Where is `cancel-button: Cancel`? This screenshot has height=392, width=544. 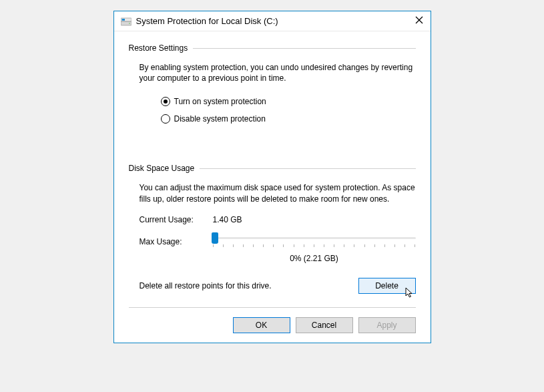 cancel-button: Cancel is located at coordinates (324, 325).